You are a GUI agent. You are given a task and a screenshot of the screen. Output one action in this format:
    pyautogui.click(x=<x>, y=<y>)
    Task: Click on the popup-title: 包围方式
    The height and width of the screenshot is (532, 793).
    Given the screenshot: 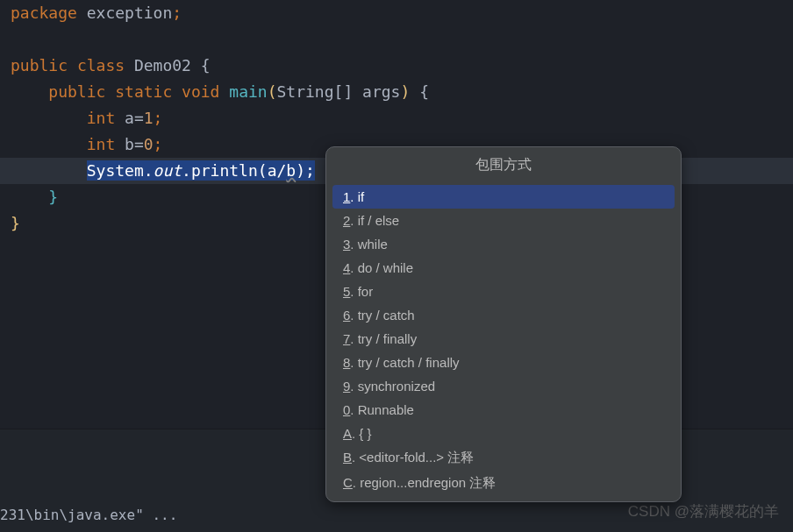 What is the action you would take?
    pyautogui.click(x=504, y=165)
    